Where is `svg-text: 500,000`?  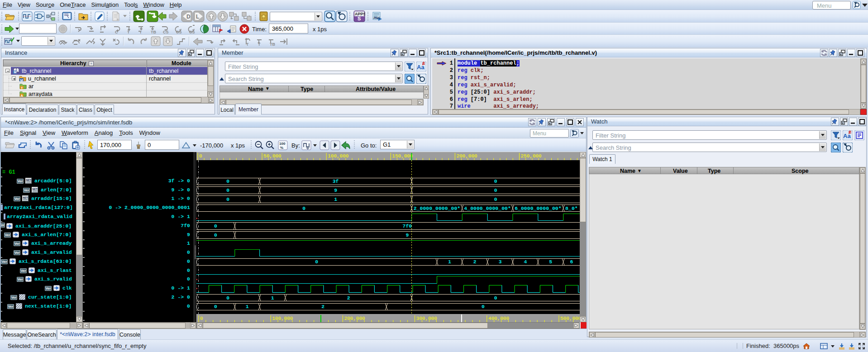
svg-text: 500,000 is located at coordinates (570, 319).